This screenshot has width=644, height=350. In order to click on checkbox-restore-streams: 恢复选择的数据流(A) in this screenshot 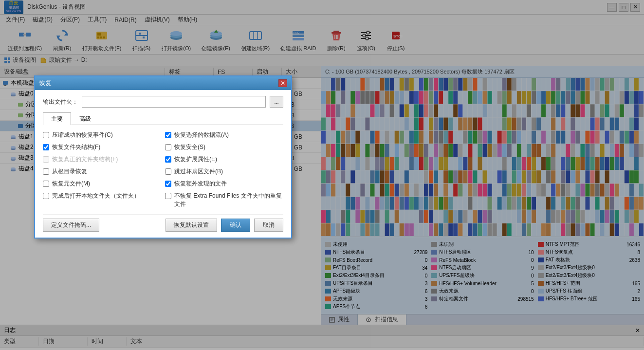, I will do `click(224, 135)`.